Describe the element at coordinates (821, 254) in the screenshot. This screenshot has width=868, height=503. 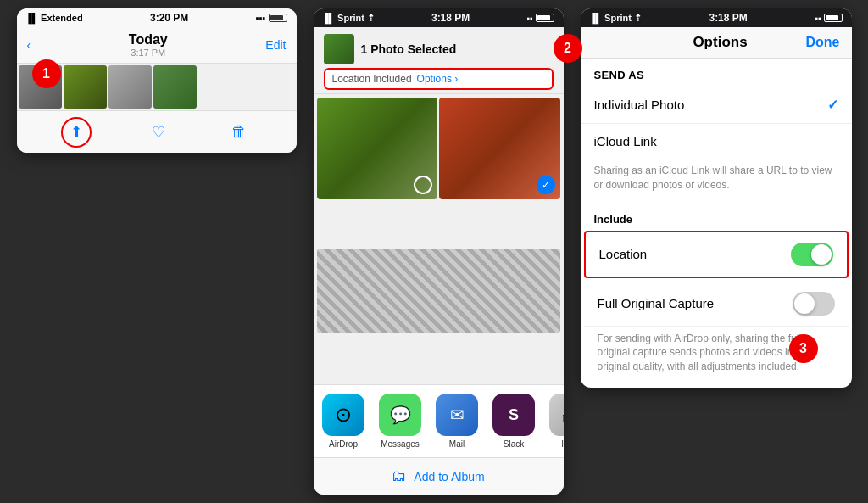
I see `toggle-knob-on` at that location.